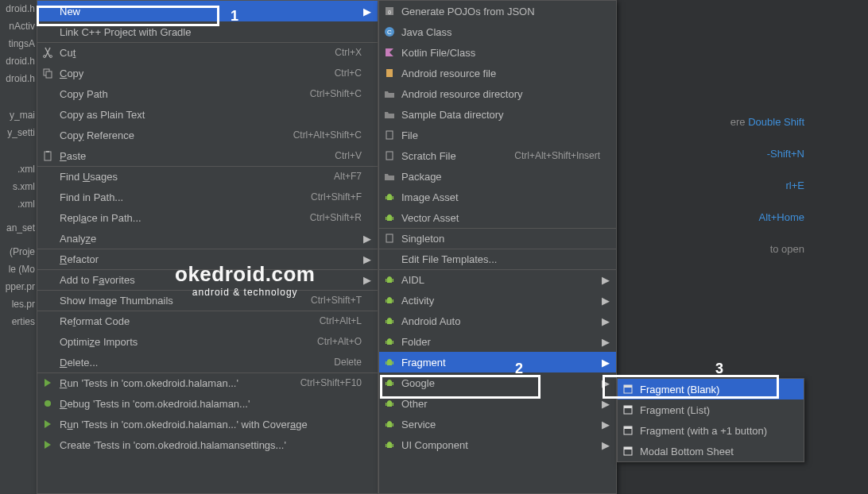  What do you see at coordinates (207, 383) in the screenshot?
I see `context-menu-item: Run 'Tests in 'com.okedroid.halaman...'C…` at bounding box center [207, 383].